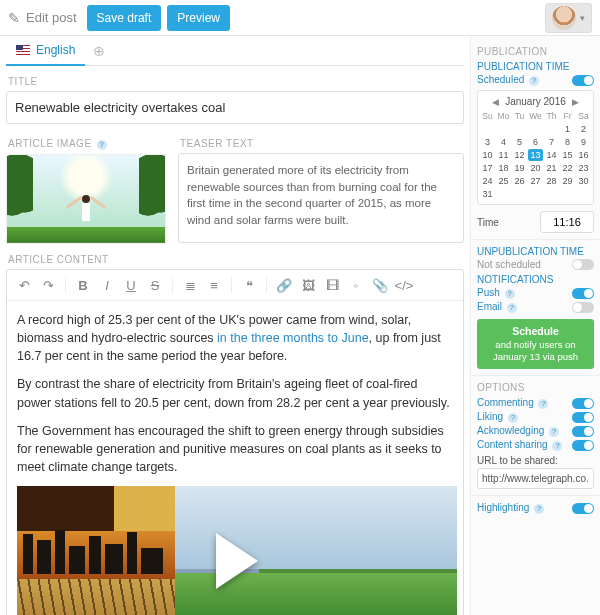  What do you see at coordinates (292, 338) in the screenshot?
I see `content-link: in the three months to June` at bounding box center [292, 338].